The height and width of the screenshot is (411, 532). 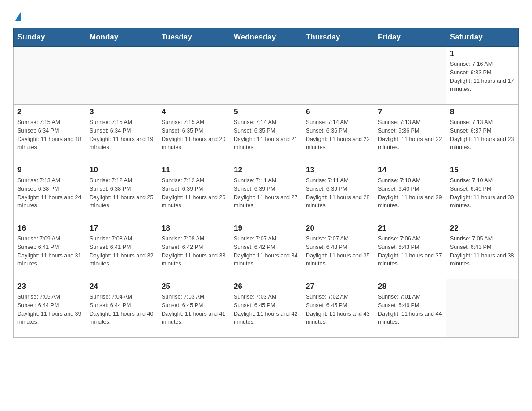 I want to click on day-number: 14, so click(x=410, y=170).